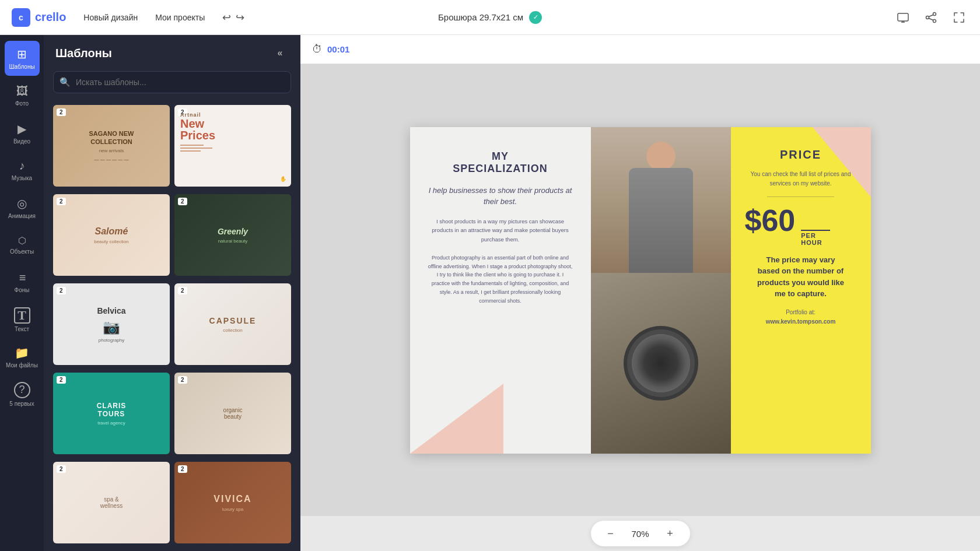 This screenshot has height=551, width=980. I want to click on person-silhouette, so click(661, 208).